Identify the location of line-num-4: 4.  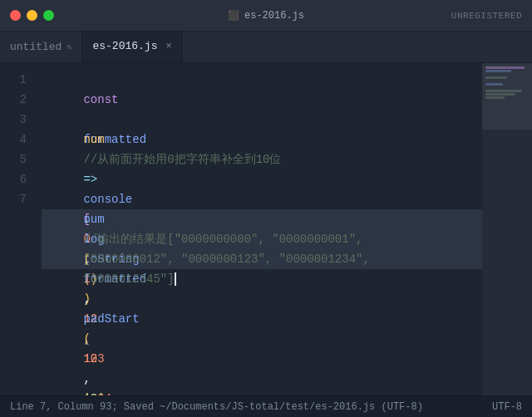
(13, 140).